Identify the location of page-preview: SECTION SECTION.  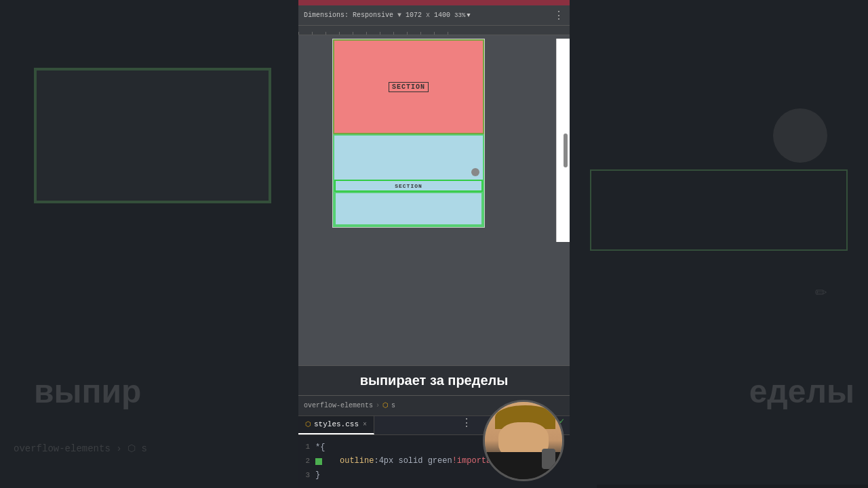
(408, 133).